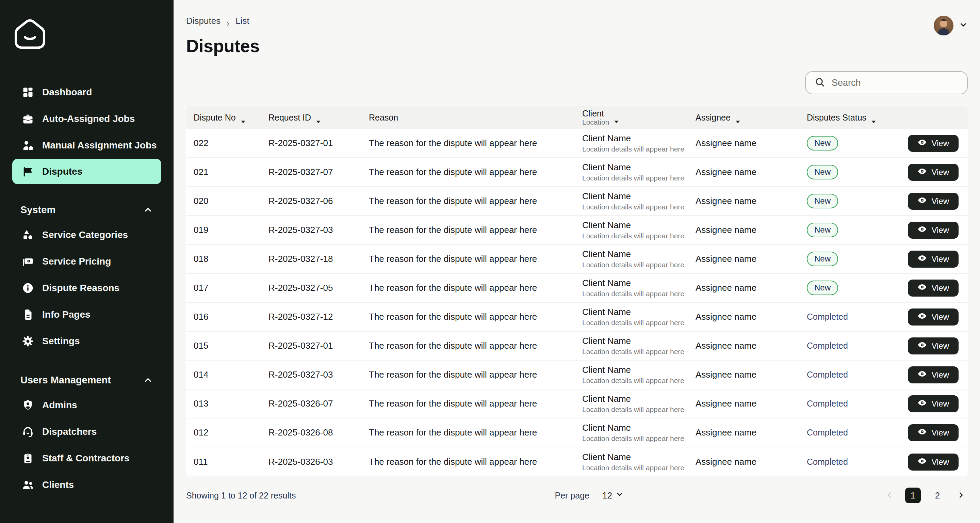  What do you see at coordinates (231, 462) in the screenshot?
I see `cell-dispute-no: 011` at bounding box center [231, 462].